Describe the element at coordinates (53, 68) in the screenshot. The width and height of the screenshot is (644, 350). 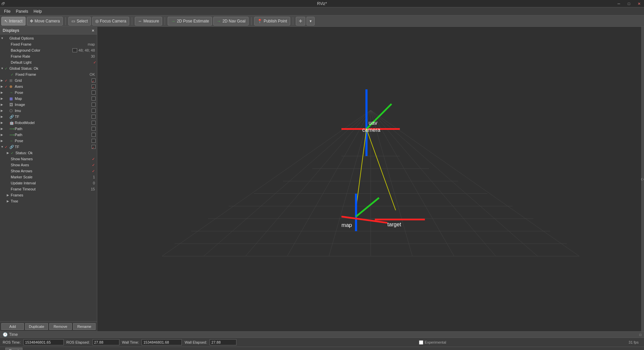
I see `item-label: Global Status: Ok` at that location.